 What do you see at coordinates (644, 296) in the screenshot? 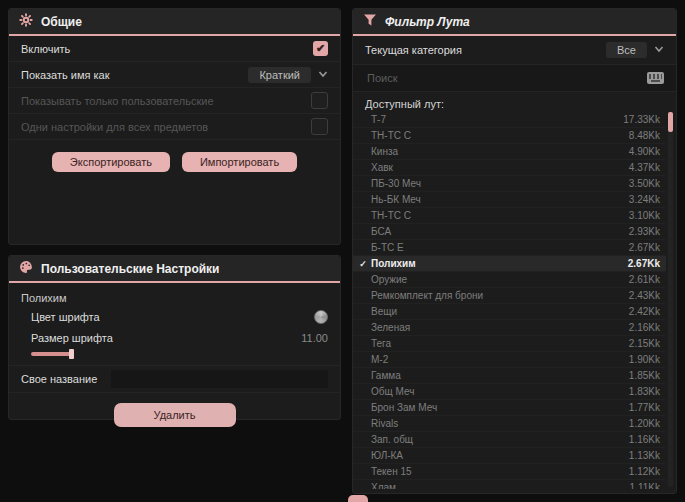
I see `loot-item-value: 2.43Kk` at bounding box center [644, 296].